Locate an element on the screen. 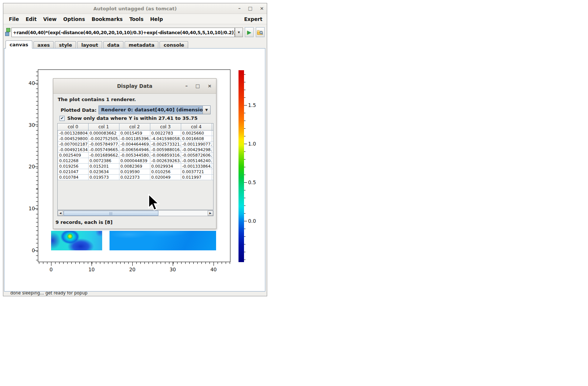 The width and height of the screenshot is (588, 386). tab: layout is located at coordinates (90, 45).